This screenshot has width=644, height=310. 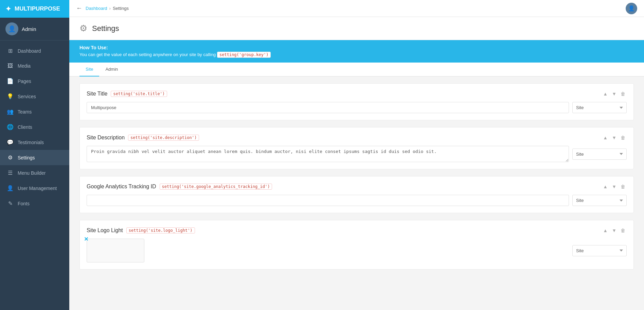 What do you see at coordinates (147, 54) in the screenshot?
I see `info-banner-body-text: You can get the value of each setting an…` at bounding box center [147, 54].